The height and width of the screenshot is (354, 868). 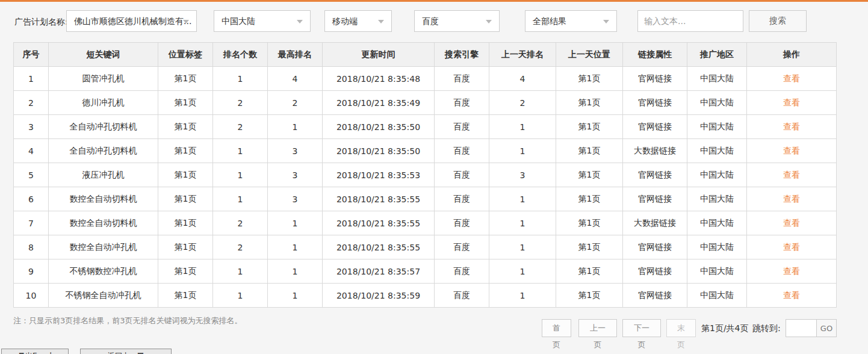 I want to click on keyword-text-input, so click(x=690, y=21).